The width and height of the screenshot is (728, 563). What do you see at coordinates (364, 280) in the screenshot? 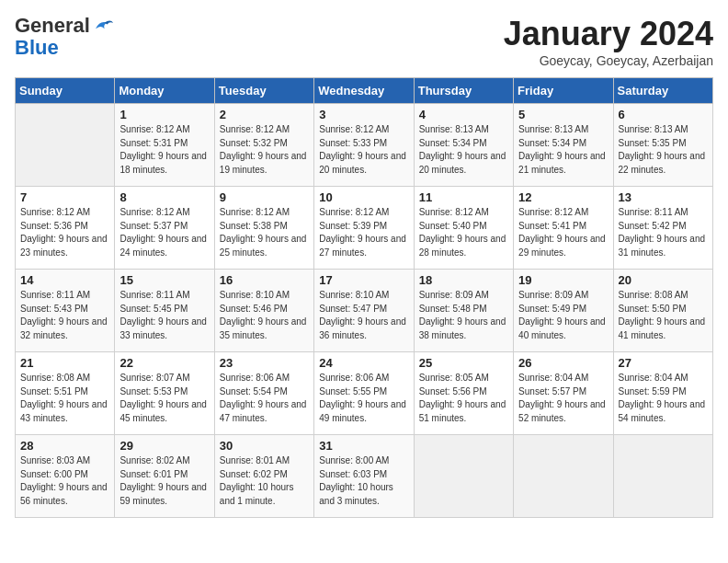
I see `day-number: 17` at bounding box center [364, 280].